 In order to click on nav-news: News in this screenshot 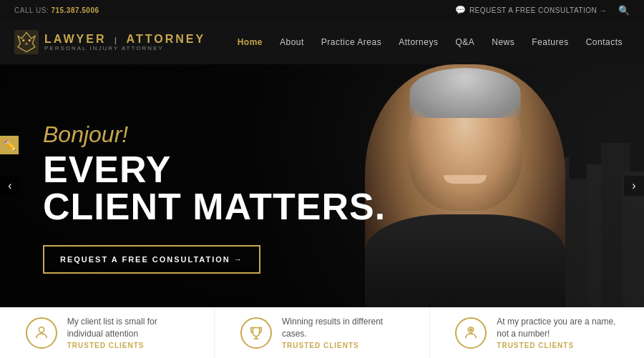, I will do `click(503, 42)`.